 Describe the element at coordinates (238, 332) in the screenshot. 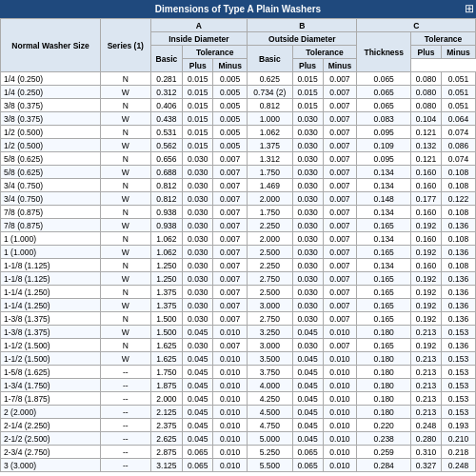

I see `table-row: 1-3/8 (1.375)W1.5000.0450.0103.2500.0450…` at that location.